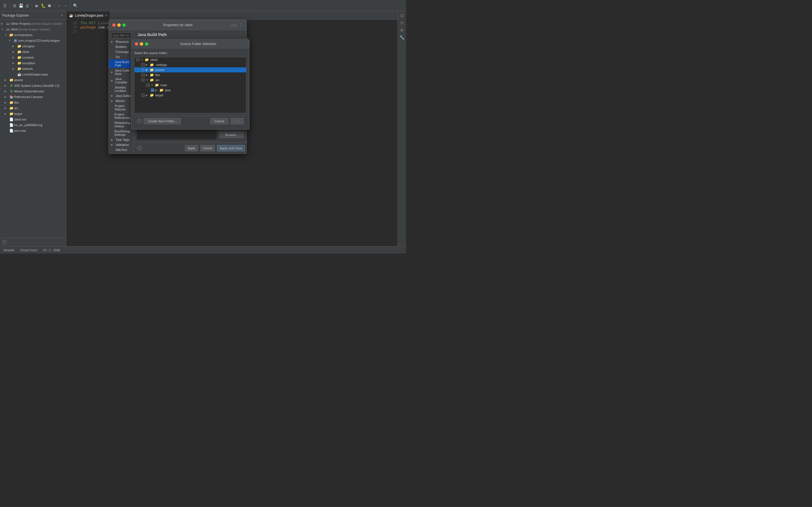 Image resolution: width=812 pixels, height=507 pixels. I want to click on search-icon: 🔍, so click(75, 5).